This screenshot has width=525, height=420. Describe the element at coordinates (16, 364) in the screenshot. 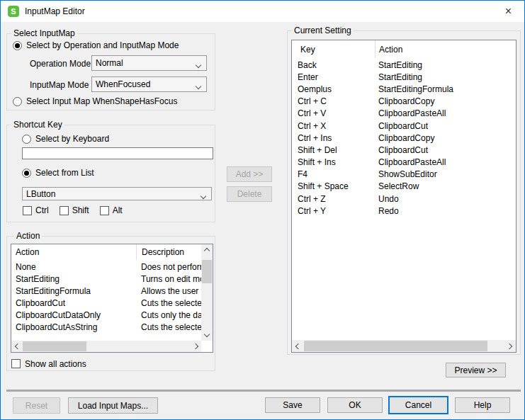

I see `show-all-actions-checkbox` at that location.